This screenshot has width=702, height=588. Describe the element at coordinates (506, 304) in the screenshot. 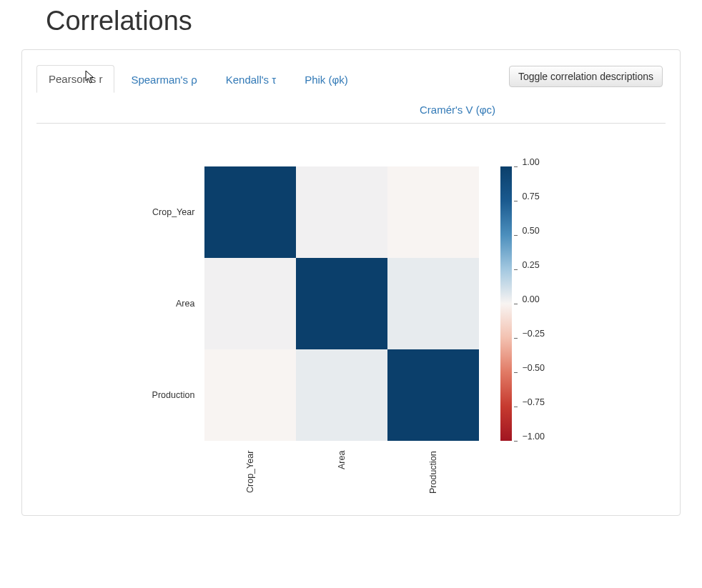

I see `colorbar-gradient` at that location.